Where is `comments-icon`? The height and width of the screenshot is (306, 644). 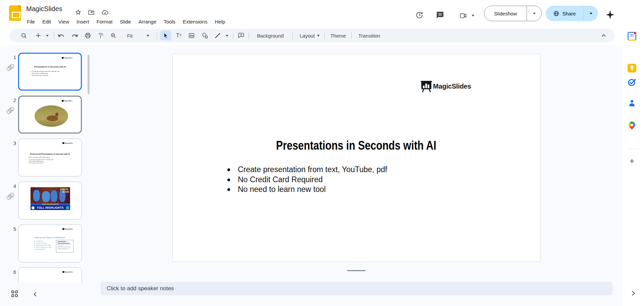 comments-icon is located at coordinates (440, 15).